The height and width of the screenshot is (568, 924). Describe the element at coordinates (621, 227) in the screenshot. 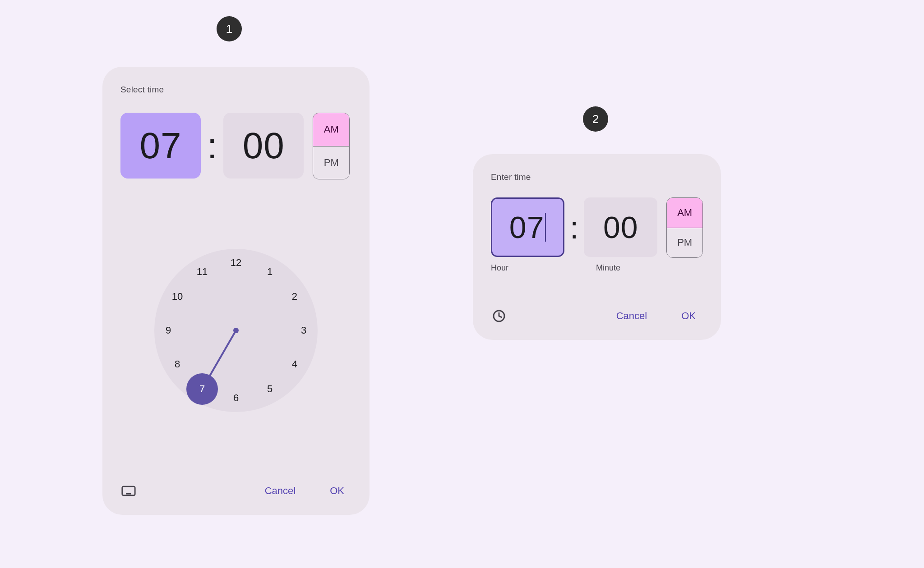

I see `minute-field-value: 00` at that location.